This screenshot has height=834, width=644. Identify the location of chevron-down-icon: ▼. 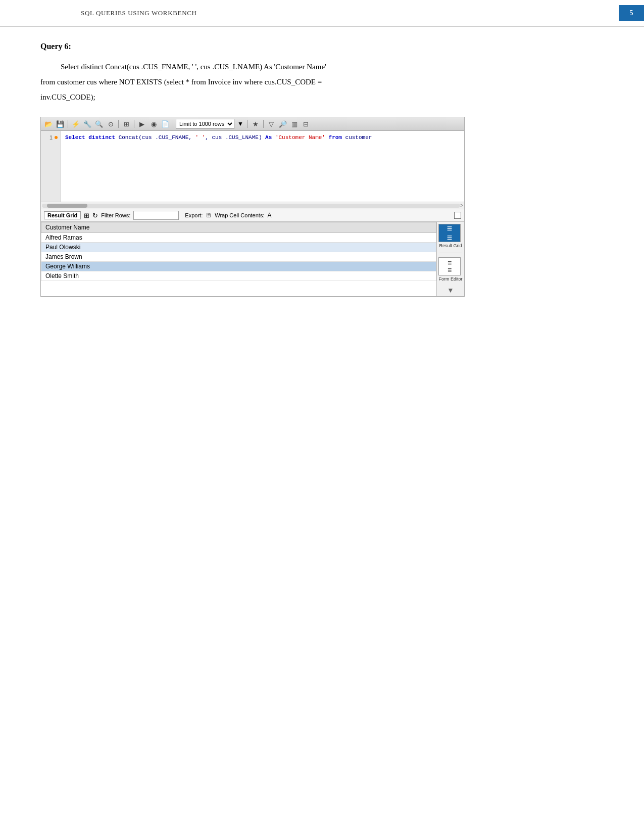
(451, 290).